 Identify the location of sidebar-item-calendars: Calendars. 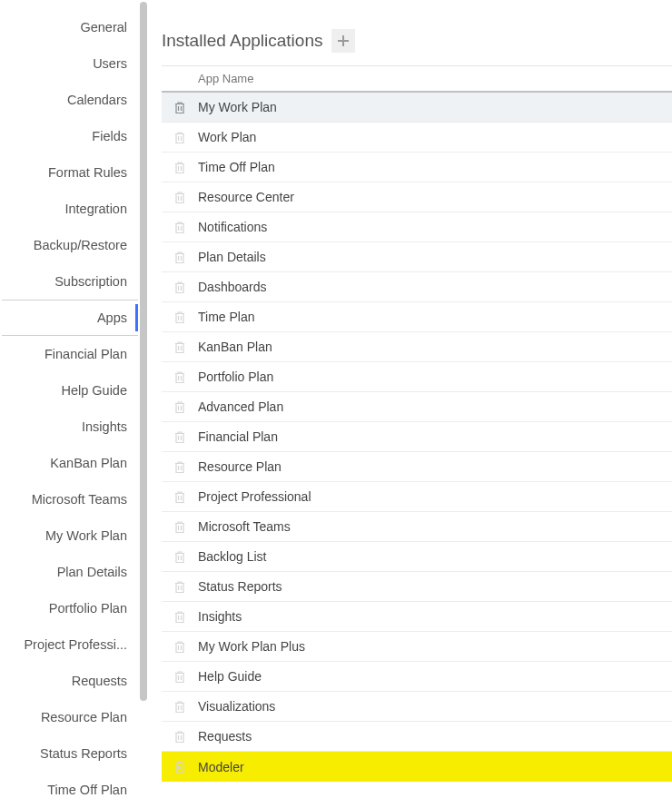
(70, 100).